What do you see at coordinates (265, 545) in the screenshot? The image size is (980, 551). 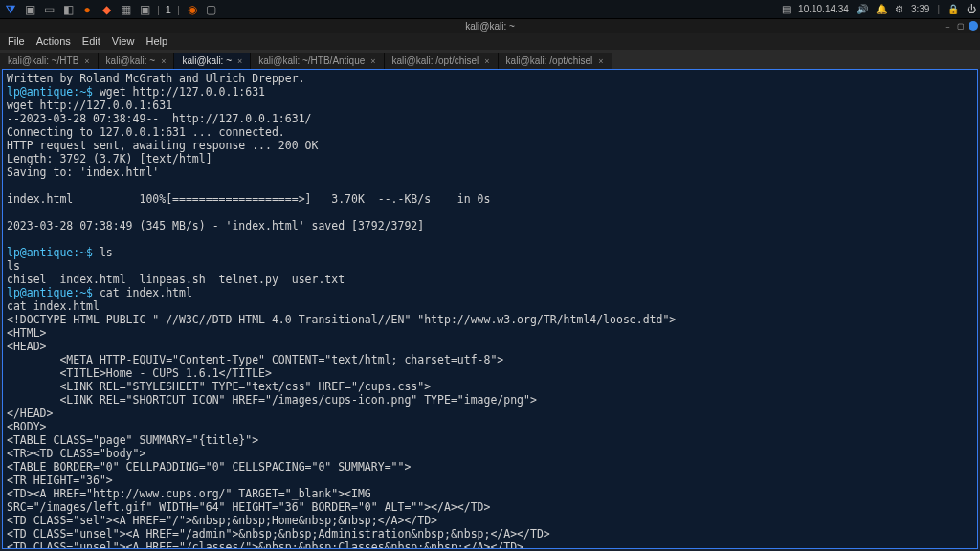 I see `output-line: <TD CLASS="unsel"><A HREF="/classes/">&n…` at bounding box center [265, 545].